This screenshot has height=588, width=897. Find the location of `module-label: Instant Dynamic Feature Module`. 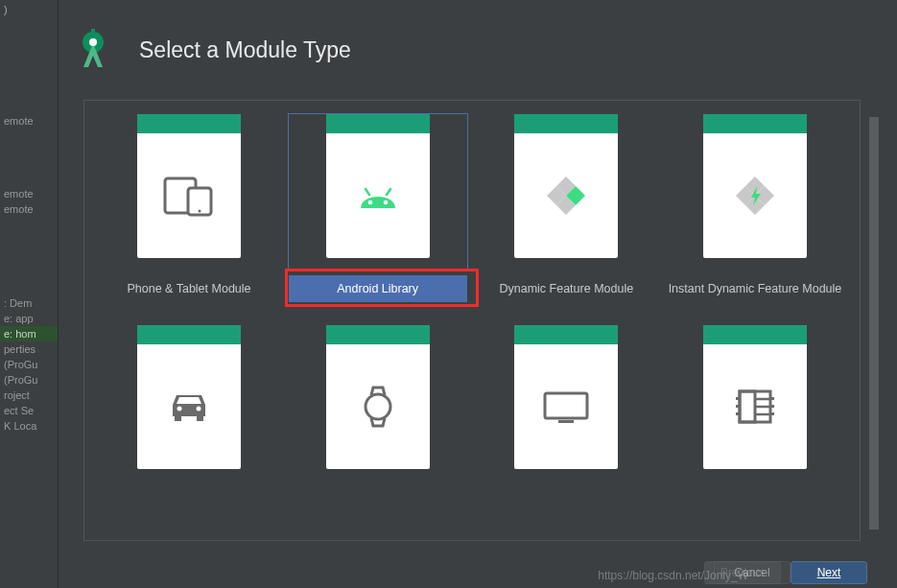

module-label: Instant Dynamic Feature Module is located at coordinates (755, 289).